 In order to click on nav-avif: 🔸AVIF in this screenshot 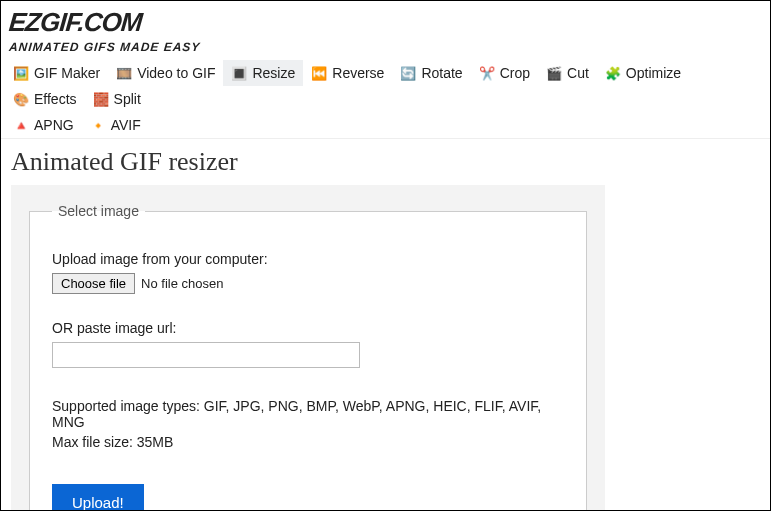, I will do `click(116, 125)`.